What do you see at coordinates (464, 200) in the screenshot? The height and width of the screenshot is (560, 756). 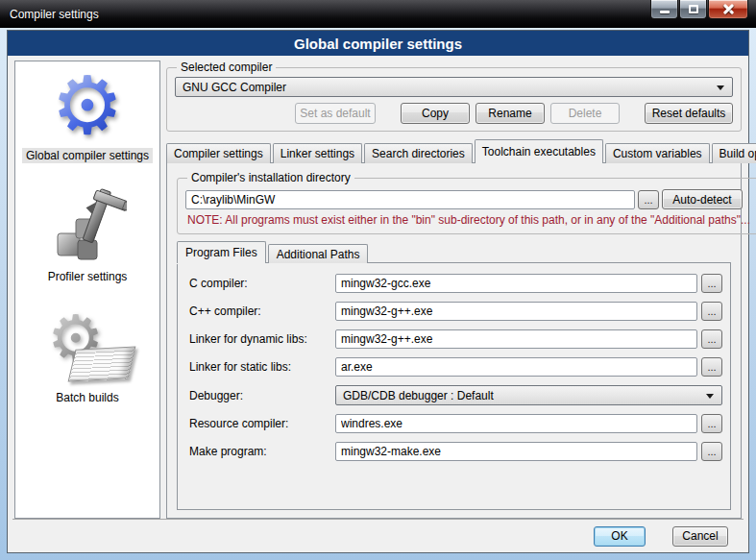 I see `installation-directory-row: ... Auto-detect` at bounding box center [464, 200].